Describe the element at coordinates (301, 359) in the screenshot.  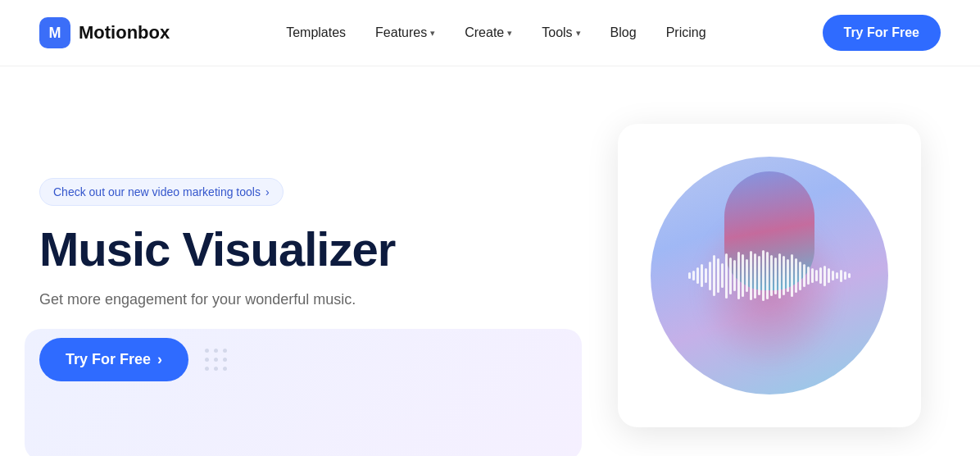
I see `hero-cta-area: Try For Free ›` at that location.